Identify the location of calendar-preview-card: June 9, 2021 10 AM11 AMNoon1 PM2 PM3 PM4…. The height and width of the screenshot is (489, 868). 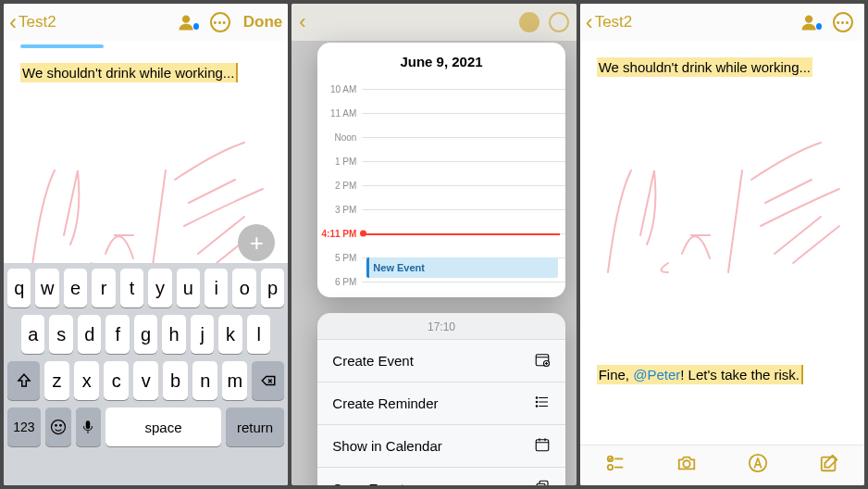
(440, 170).